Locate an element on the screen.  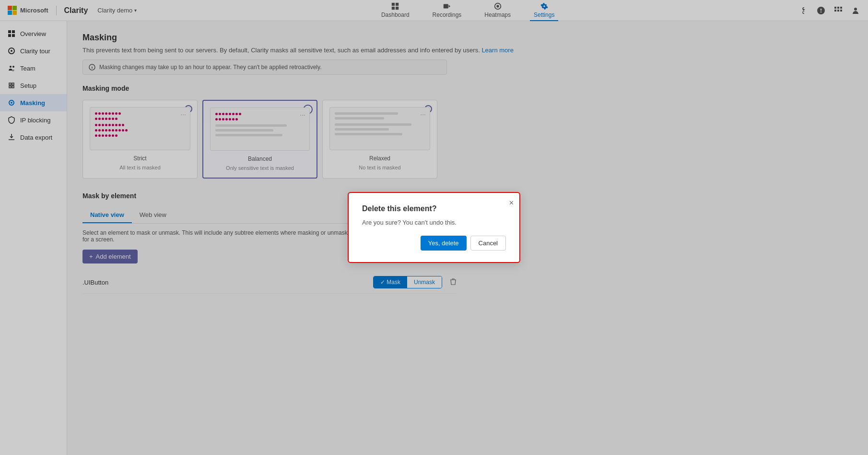
confirm-delete-button: Yes, delete is located at coordinates (444, 243).